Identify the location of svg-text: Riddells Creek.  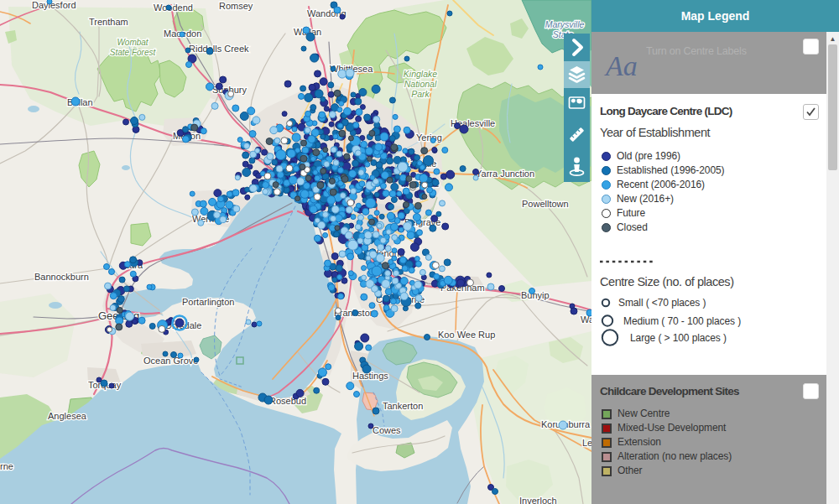
(219, 49).